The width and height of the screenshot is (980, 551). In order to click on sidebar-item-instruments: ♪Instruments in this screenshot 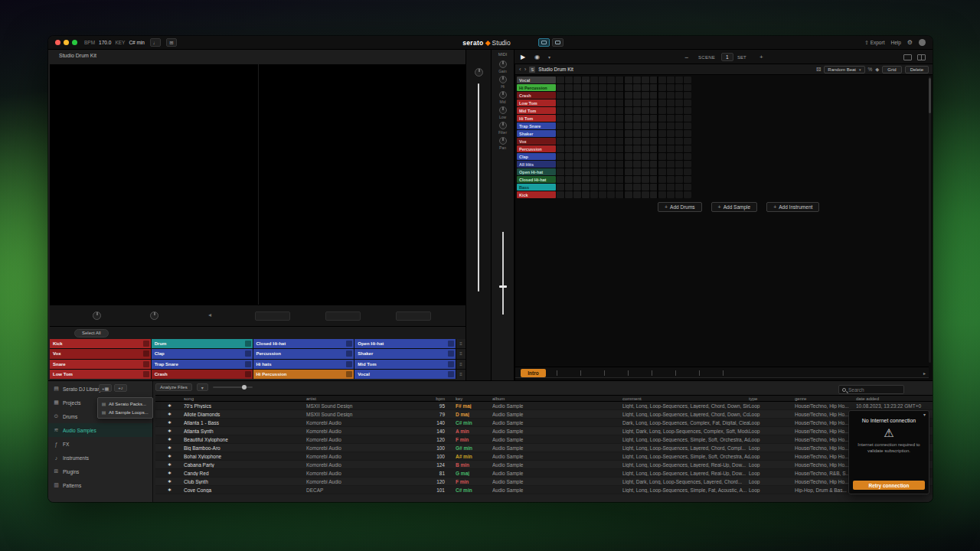, I will do `click(100, 458)`.